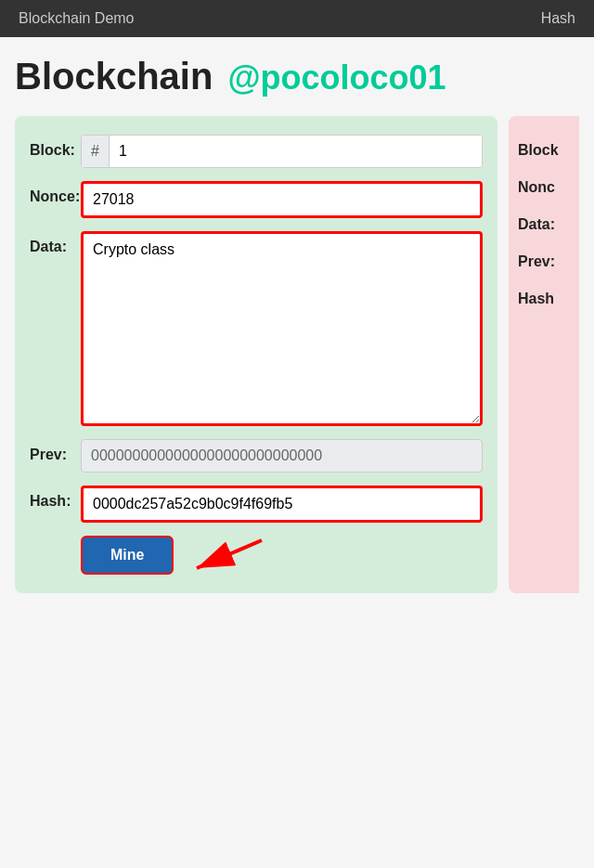 The image size is (594, 868). What do you see at coordinates (127, 555) in the screenshot?
I see `mine-button: Mine` at bounding box center [127, 555].